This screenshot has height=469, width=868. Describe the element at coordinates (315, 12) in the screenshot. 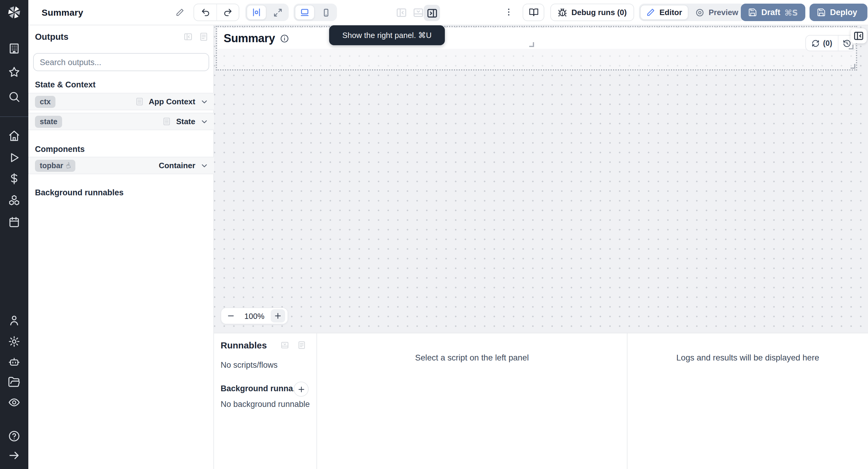

I see `device-mode-group` at that location.